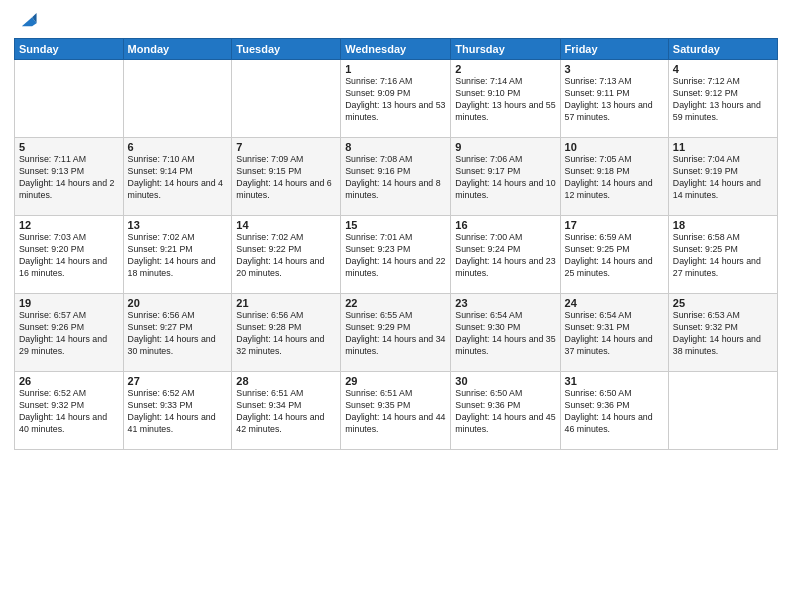 Image resolution: width=792 pixels, height=612 pixels. What do you see at coordinates (70, 333) in the screenshot?
I see `calendar-cell: 19Sunrise: 6:57 AMSunset: 9:26 PMDayligh…` at bounding box center [70, 333].